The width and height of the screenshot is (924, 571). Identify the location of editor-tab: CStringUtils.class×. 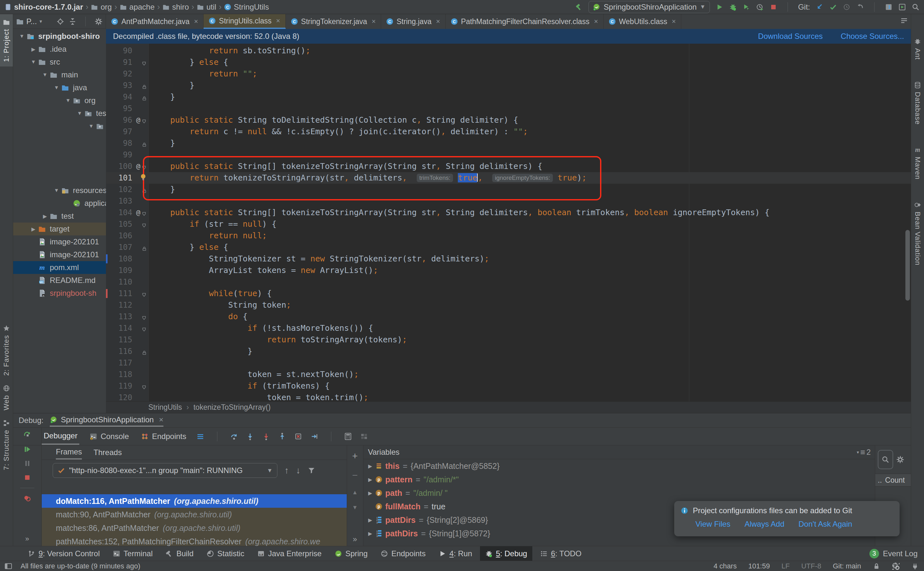
(245, 22).